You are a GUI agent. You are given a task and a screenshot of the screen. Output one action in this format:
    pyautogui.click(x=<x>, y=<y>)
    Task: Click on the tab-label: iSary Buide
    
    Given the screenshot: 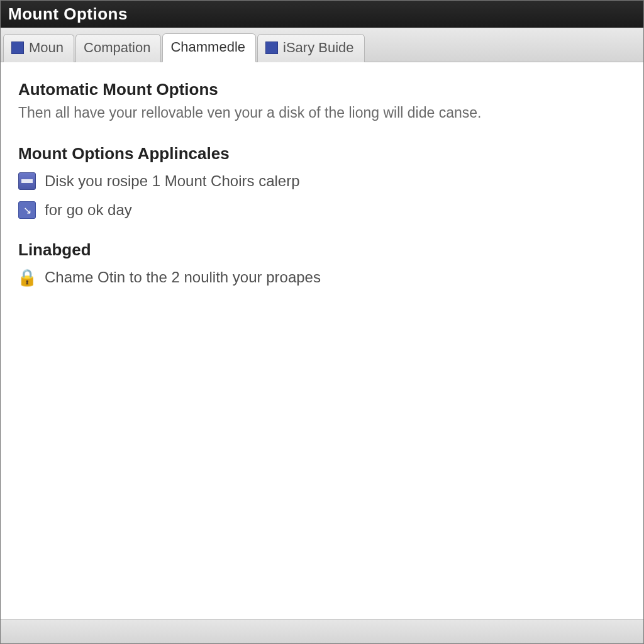 What is the action you would take?
    pyautogui.click(x=318, y=48)
    